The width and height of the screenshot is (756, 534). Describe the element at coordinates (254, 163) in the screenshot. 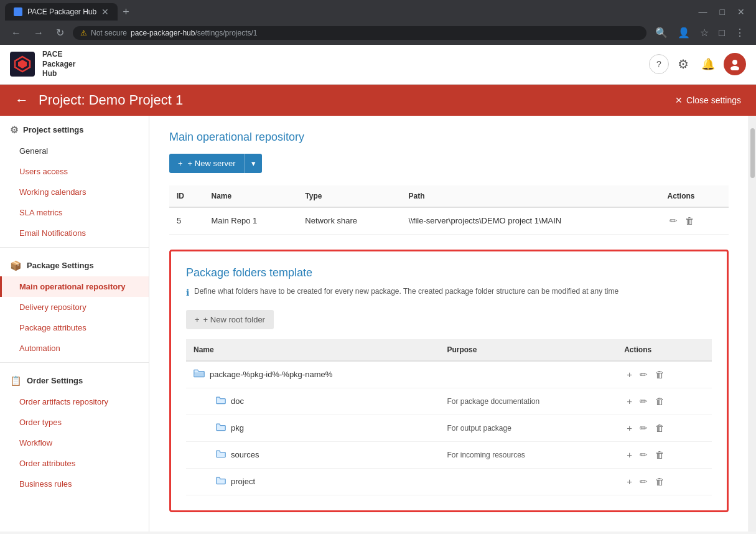

I see `dropdown-icon: ▾` at that location.